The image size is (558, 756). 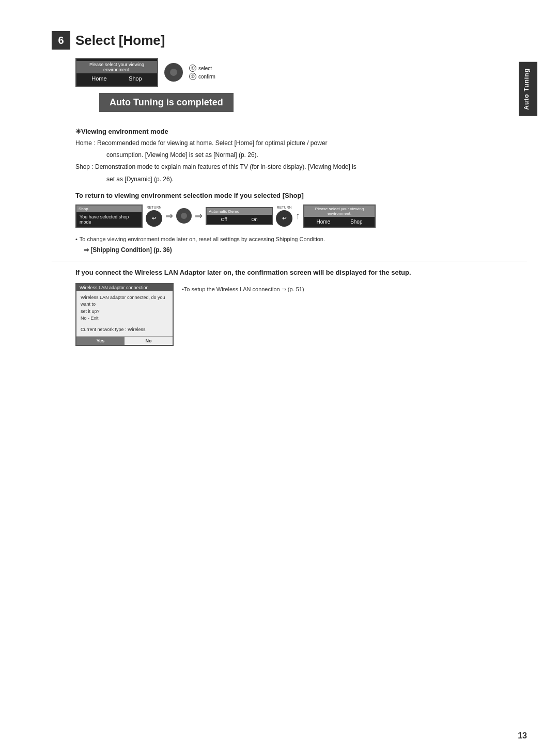 I want to click on ui-mockup-row: Please select your viewing environment. …, so click(x=301, y=72).